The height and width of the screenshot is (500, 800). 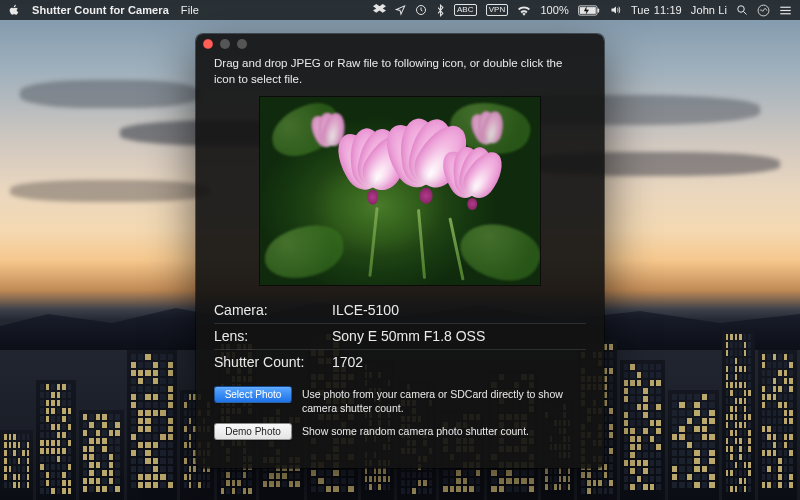 What do you see at coordinates (242, 44) in the screenshot?
I see `zoom-icon` at bounding box center [242, 44].